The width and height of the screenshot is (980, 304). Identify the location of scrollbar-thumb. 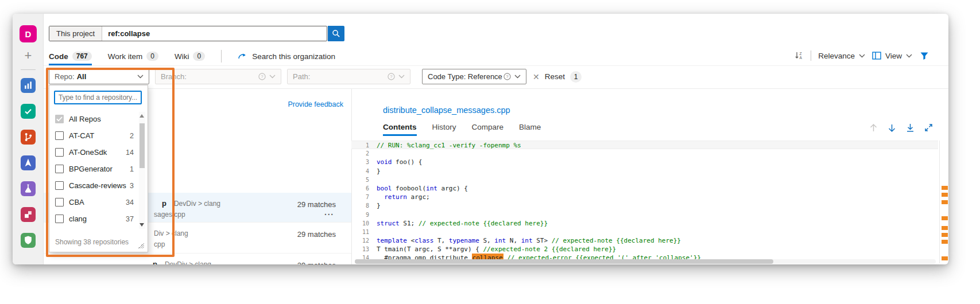
(564, 262).